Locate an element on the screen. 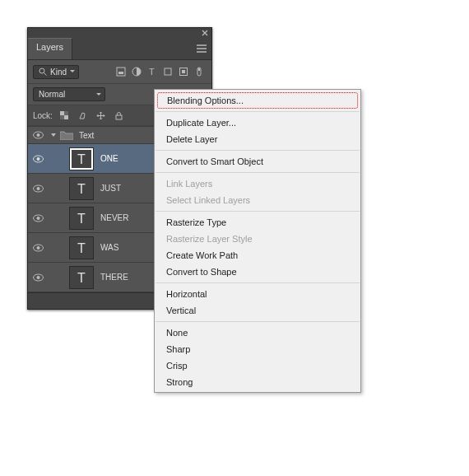  layer-name: WAS is located at coordinates (109, 247).